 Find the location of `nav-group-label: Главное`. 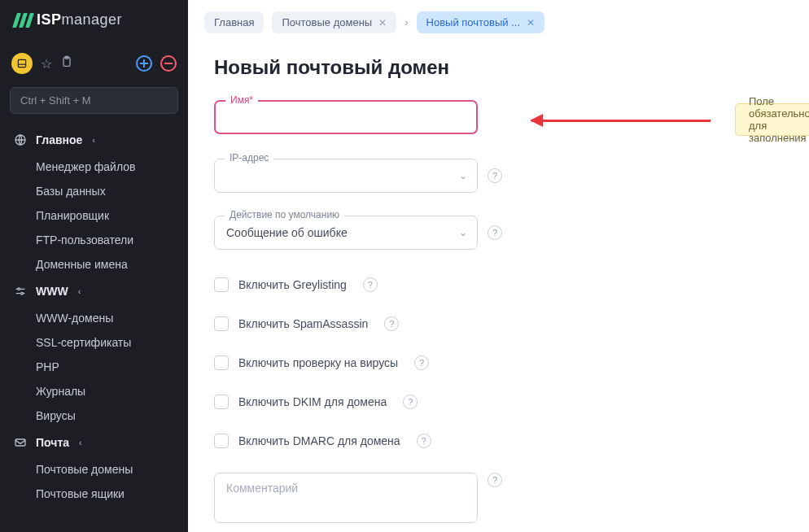

nav-group-label: Главное is located at coordinates (59, 140).